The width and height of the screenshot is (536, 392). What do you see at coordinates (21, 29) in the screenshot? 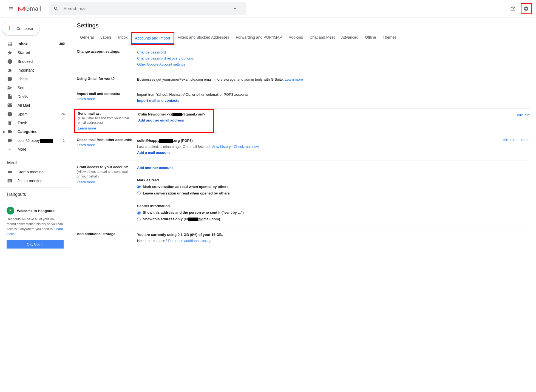
I see `compose-button: Compose` at bounding box center [21, 29].